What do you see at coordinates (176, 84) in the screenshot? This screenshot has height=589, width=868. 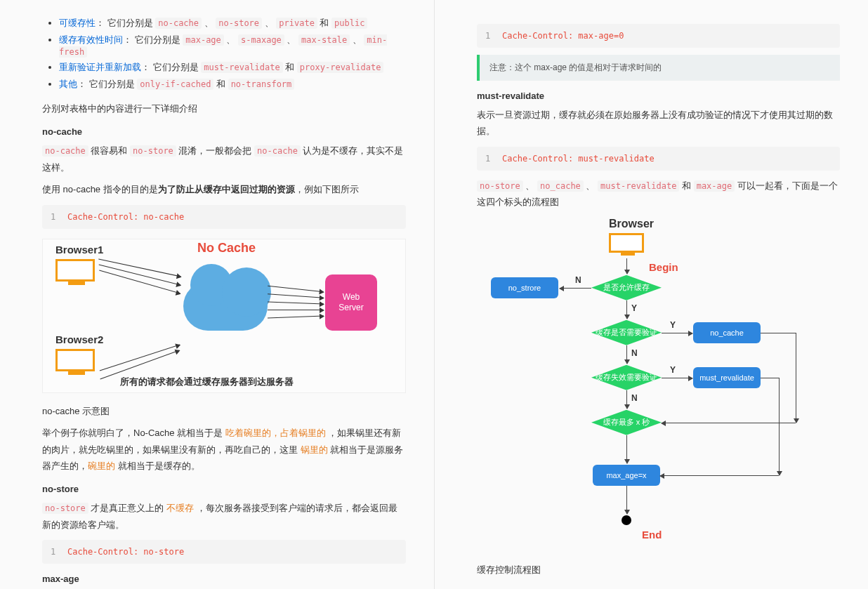 I see `code-token: only-if-cached` at bounding box center [176, 84].